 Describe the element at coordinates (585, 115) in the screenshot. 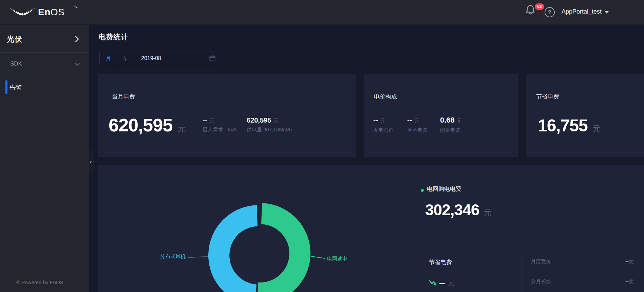

I see `card-saved-fee: 节省电费 16,755 元` at that location.